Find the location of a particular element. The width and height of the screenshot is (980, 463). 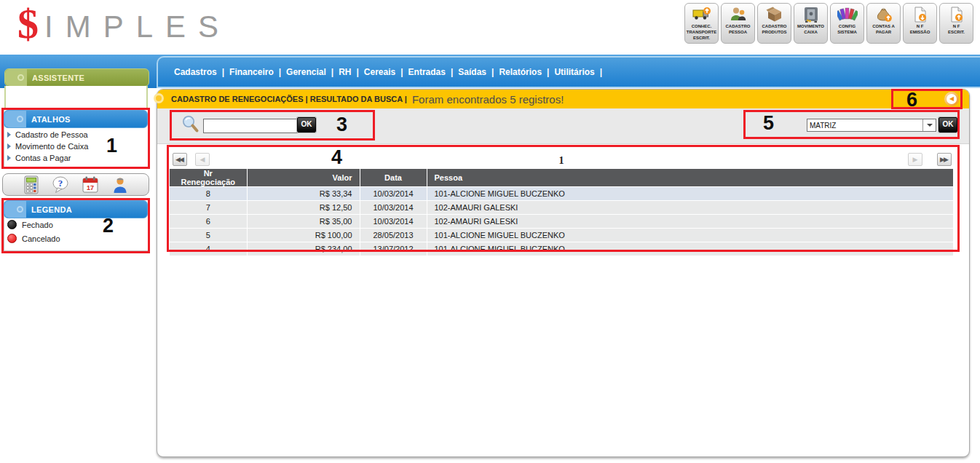

toolbar-button-1: CONHEC. TRANSPORTE ESCRIT. is located at coordinates (702, 23).